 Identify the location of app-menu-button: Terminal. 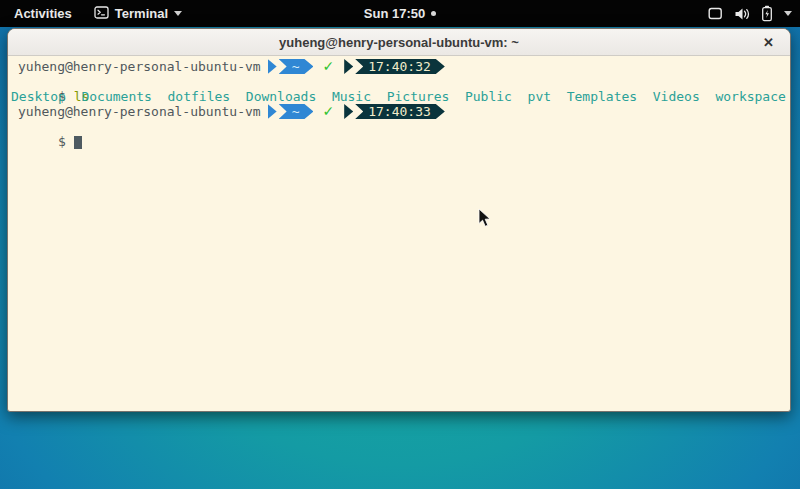
(138, 14).